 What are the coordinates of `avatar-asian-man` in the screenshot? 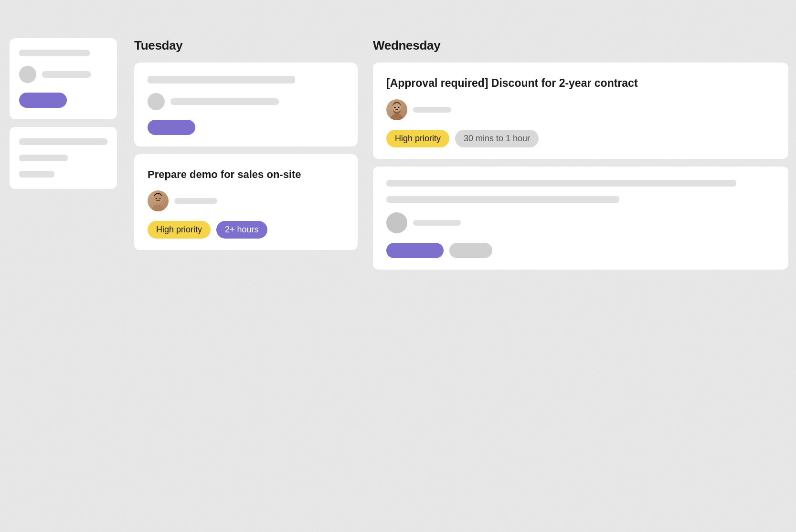 It's located at (158, 201).